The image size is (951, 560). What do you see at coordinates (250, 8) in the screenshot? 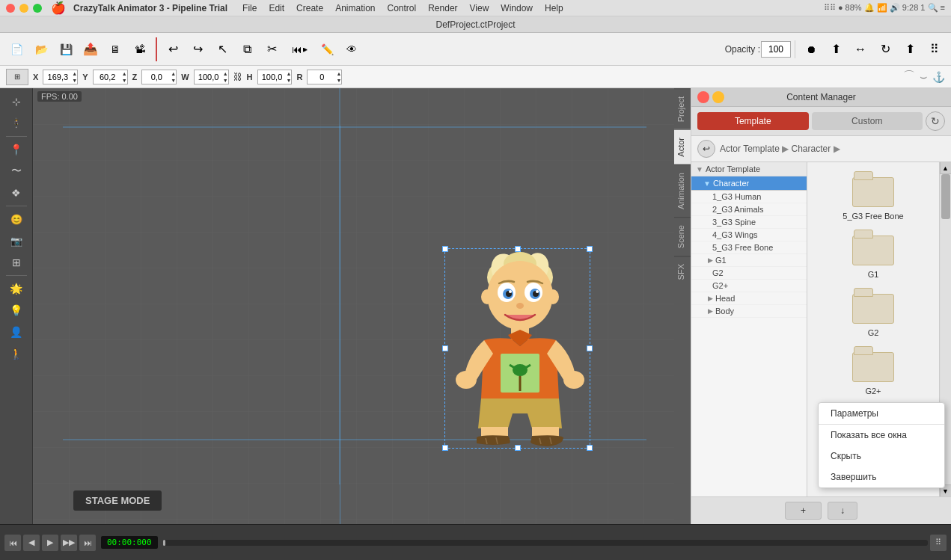
I see `menu-file: File` at bounding box center [250, 8].